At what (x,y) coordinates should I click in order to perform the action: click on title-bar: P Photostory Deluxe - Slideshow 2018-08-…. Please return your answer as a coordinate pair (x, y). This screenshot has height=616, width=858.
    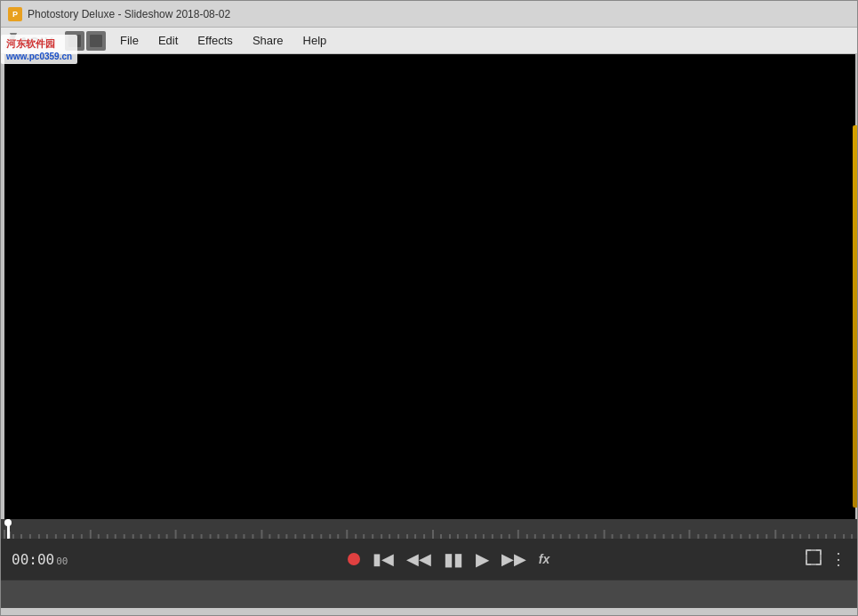
    Looking at the image, I should click on (429, 14).